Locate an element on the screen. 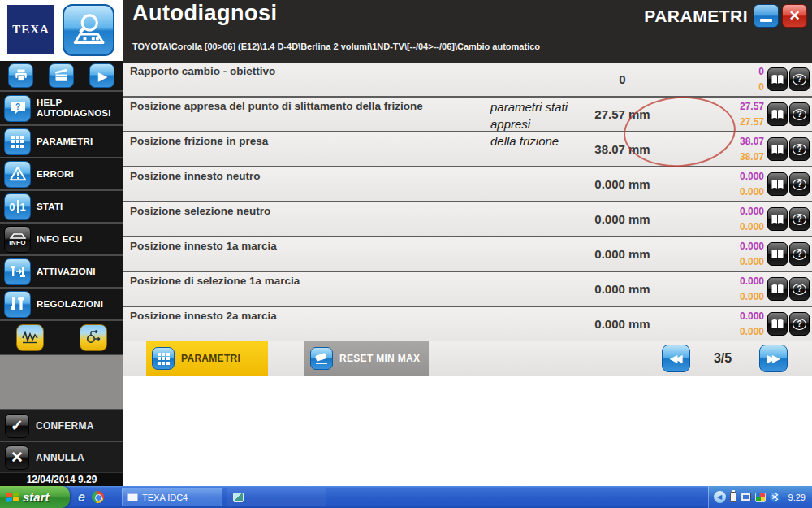 The height and width of the screenshot is (508, 812). binary-one: 1 is located at coordinates (23, 206).